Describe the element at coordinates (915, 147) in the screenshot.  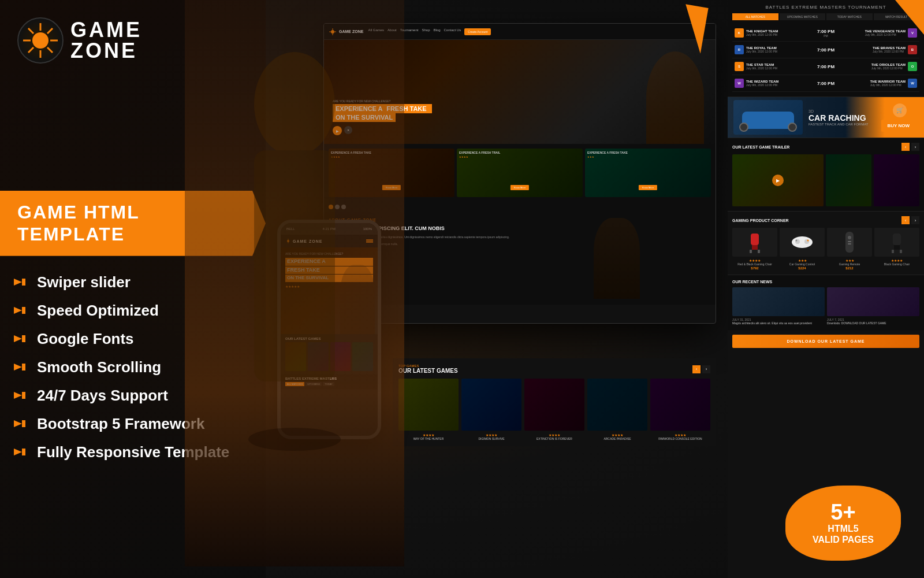
I see `trailer-next: ›` at that location.